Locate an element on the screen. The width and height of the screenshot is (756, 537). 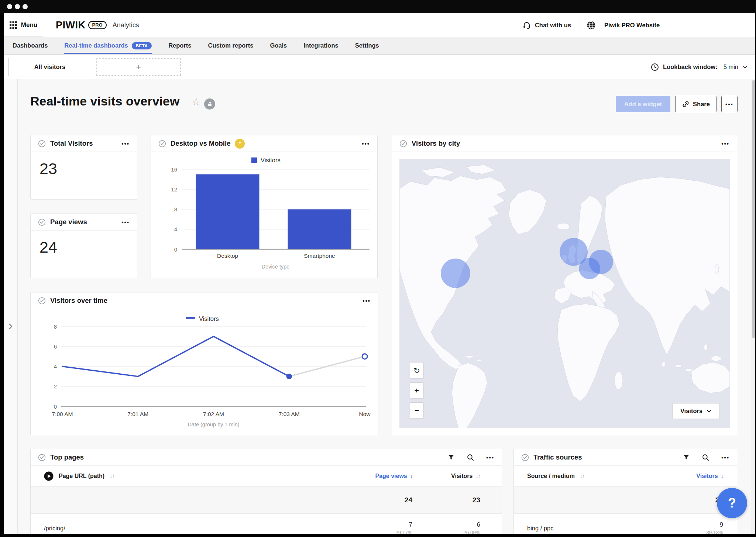
tab-goals: Goals is located at coordinates (278, 46).